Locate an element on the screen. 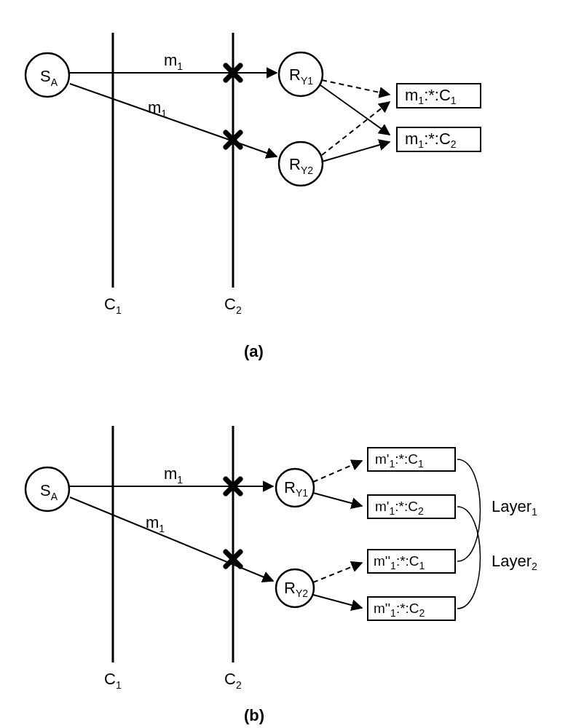 This screenshot has width=576, height=728. c1-label-b: C1 is located at coordinates (113, 680).